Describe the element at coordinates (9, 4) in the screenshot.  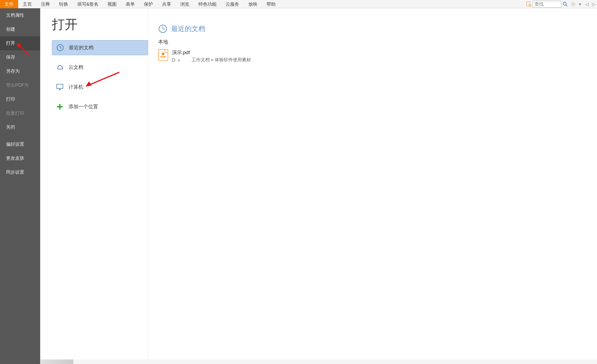
I see `tab-file: 文件` at that location.